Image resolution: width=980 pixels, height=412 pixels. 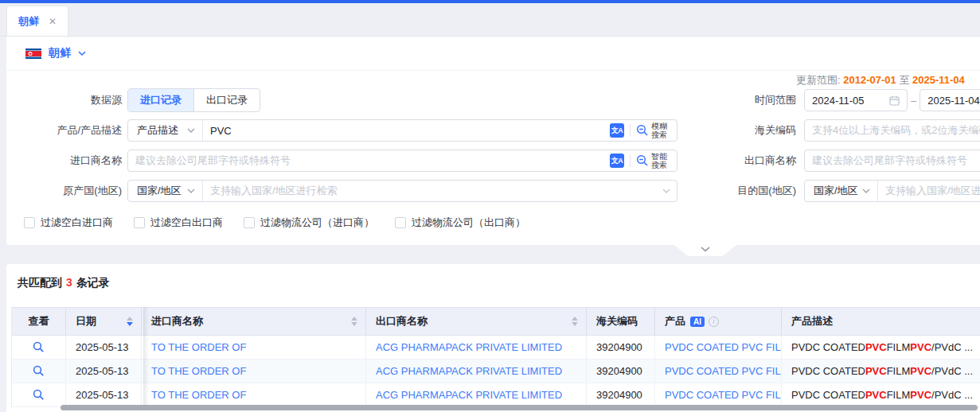 I want to click on result-count: 3, so click(x=69, y=282).